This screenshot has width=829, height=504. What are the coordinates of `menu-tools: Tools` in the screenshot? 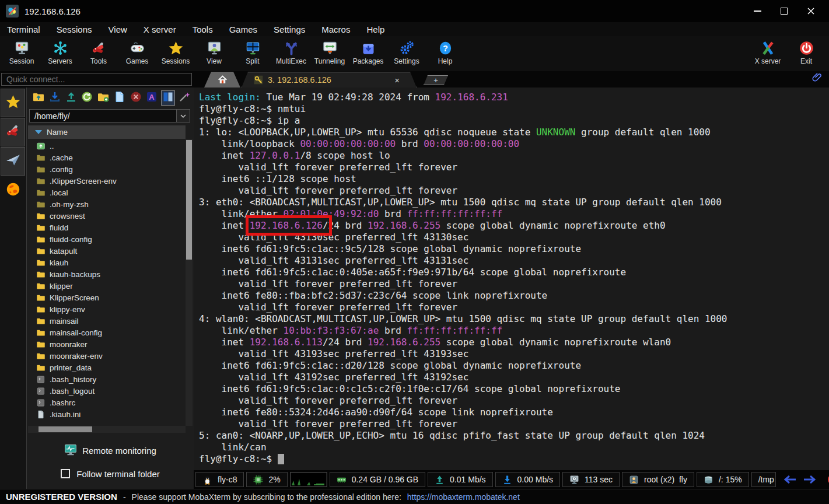 It's located at (203, 29).